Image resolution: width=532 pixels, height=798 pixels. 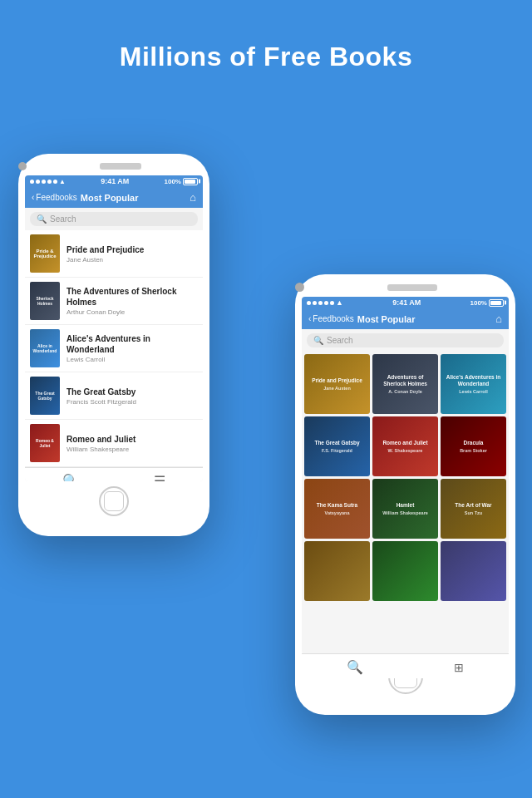 What do you see at coordinates (406, 509) in the screenshot?
I see `grid-item-hm: Hamlet William Shakespeare` at bounding box center [406, 509].